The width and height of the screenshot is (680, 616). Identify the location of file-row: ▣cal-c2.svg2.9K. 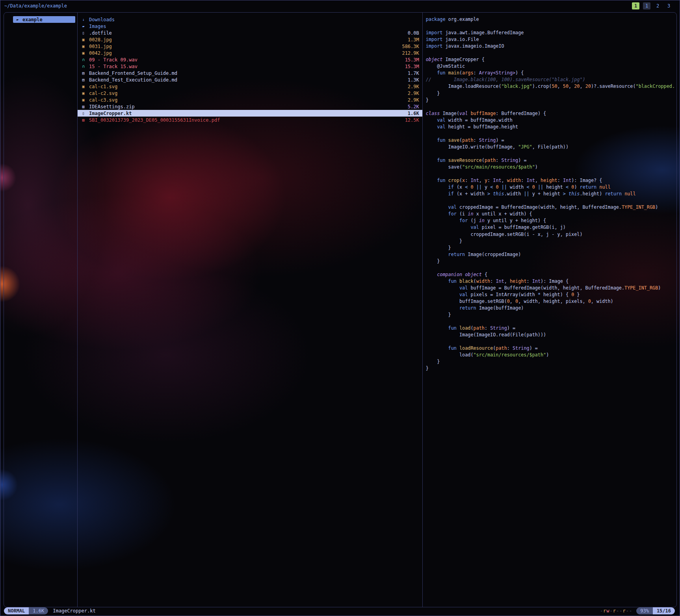
(250, 93).